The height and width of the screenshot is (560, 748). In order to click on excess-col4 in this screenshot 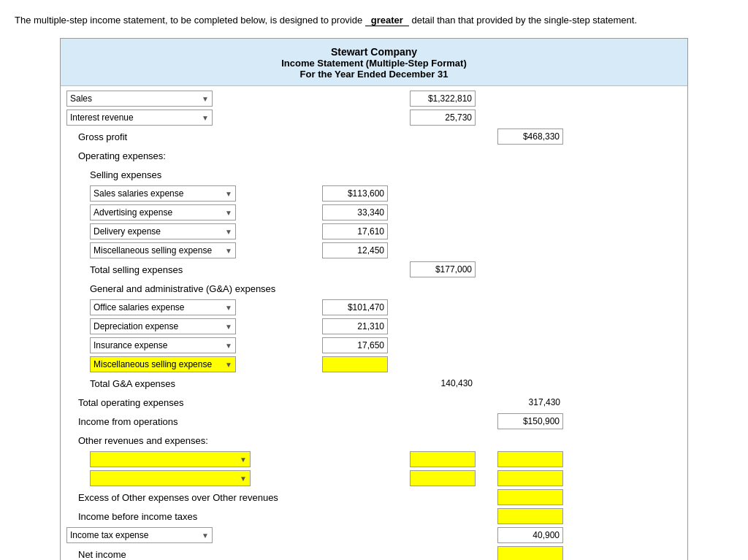, I will do `click(519, 497)`.